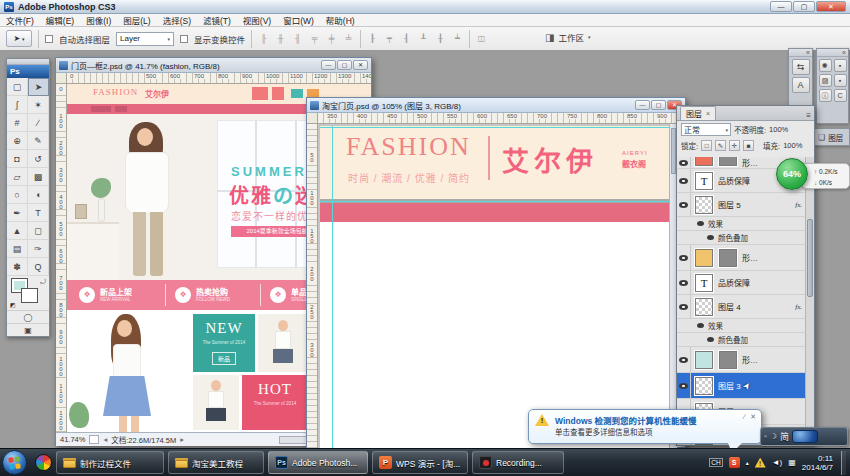  Describe the element at coordinates (840, 80) in the screenshot. I see `swatches-panel-icon: ▪` at that location.